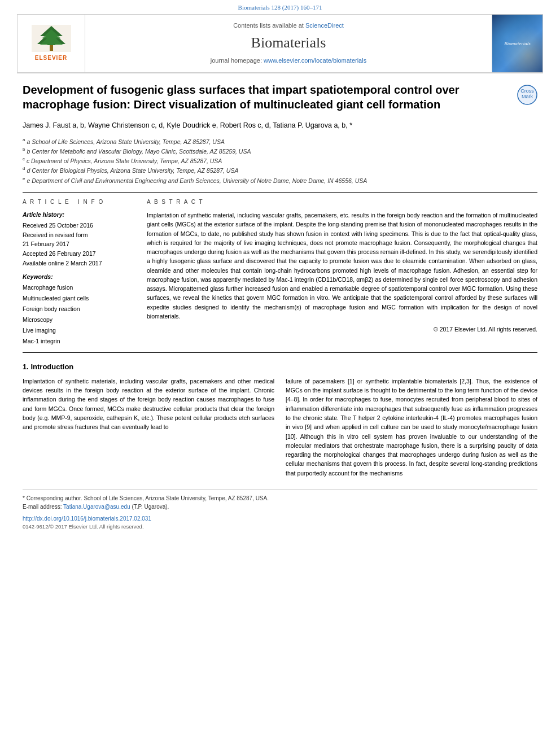 This screenshot has width=560, height=747. What do you see at coordinates (342, 202) in the screenshot?
I see `abstract-label: A B S T R A C T` at bounding box center [342, 202].